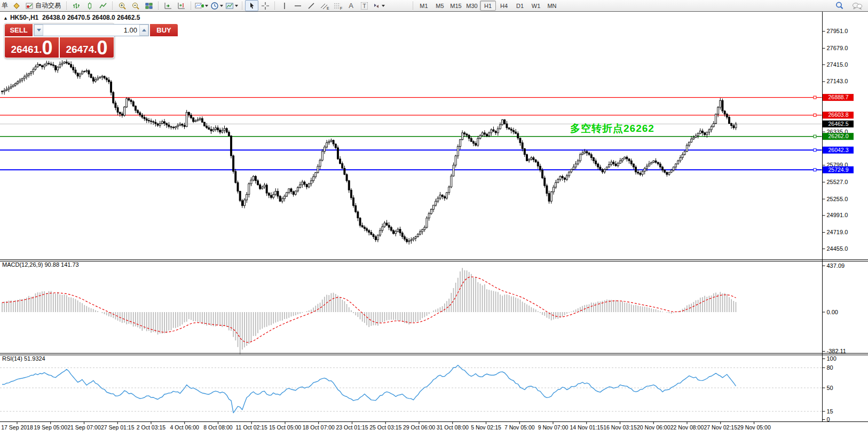 The height and width of the screenshot is (438, 868). What do you see at coordinates (839, 115) in the screenshot?
I see `price-badge-value: 26603.8` at bounding box center [839, 115].